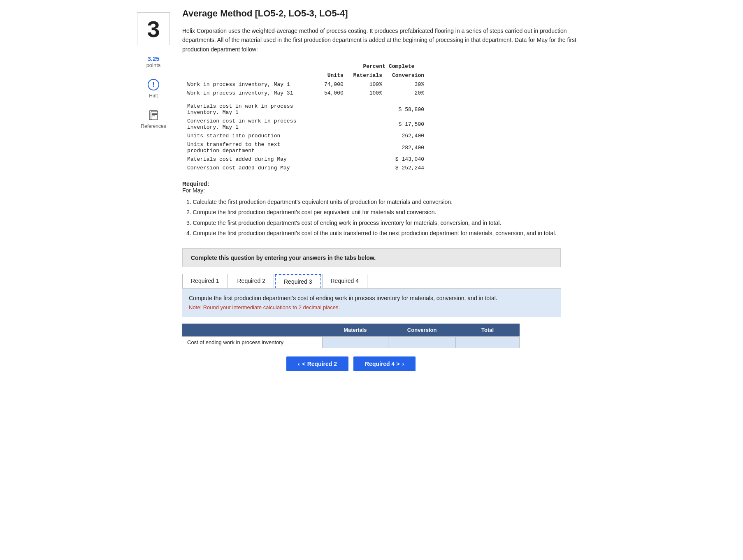  What do you see at coordinates (251, 124) in the screenshot?
I see `data-label: Conversion cost in work in process inven…` at bounding box center [251, 124].